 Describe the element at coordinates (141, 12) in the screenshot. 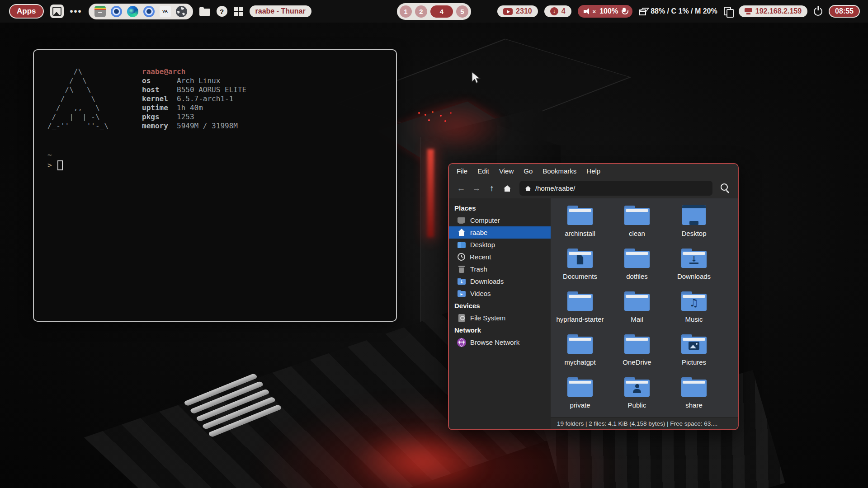

I see `app-dock: VA` at that location.